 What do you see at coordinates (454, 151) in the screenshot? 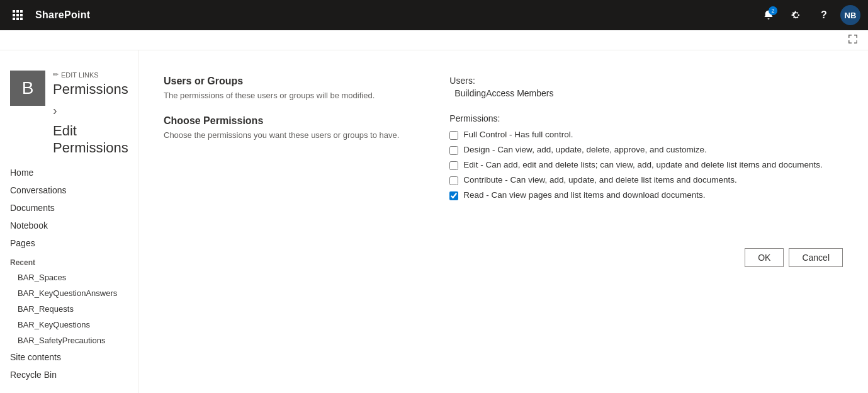
I see `perm-checkbox-design` at bounding box center [454, 151].